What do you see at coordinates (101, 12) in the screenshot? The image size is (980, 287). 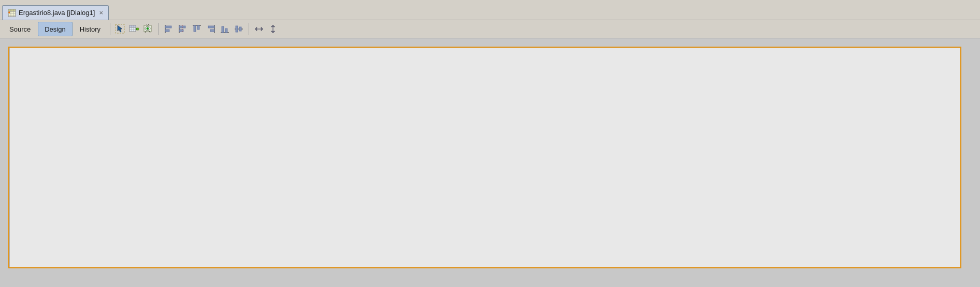 I see `close-tab-button: ×` at bounding box center [101, 12].